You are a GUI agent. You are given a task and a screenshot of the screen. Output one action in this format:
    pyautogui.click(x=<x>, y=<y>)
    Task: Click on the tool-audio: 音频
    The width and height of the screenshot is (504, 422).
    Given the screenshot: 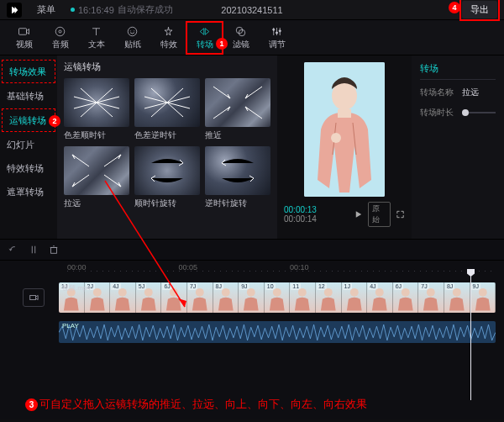 What is the action you would take?
    pyautogui.click(x=60, y=38)
    